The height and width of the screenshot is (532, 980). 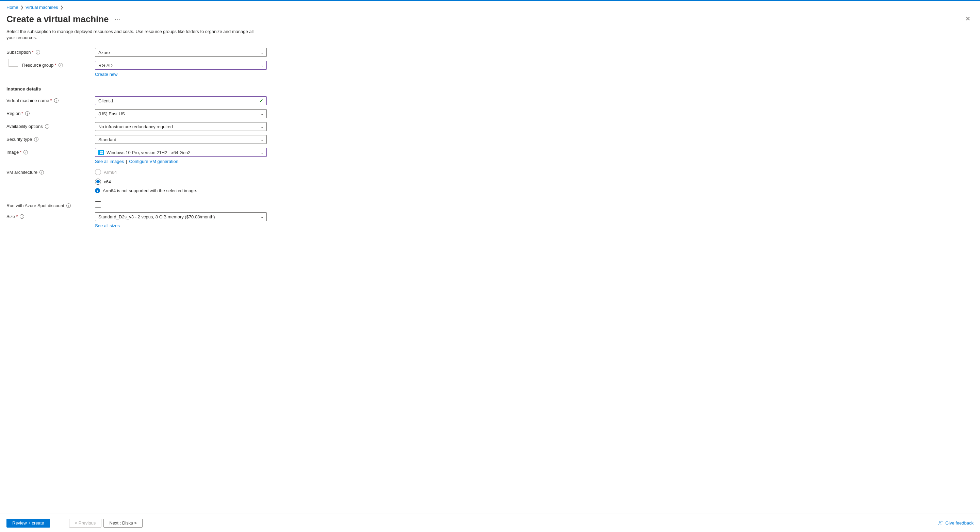 I want to click on checkmark-icon: ✓, so click(x=261, y=101).